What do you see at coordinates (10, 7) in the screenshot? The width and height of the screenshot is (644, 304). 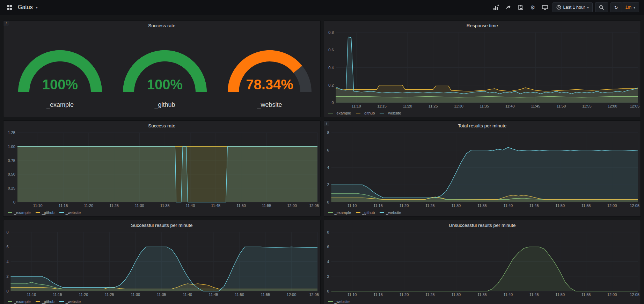 I see `apps-grid-icon` at bounding box center [10, 7].